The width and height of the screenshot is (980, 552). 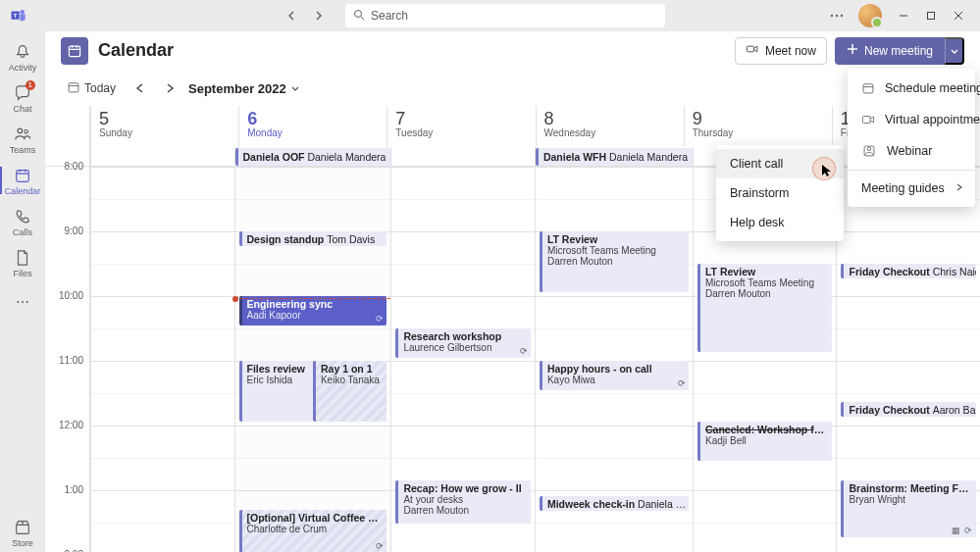 What do you see at coordinates (67, 258) in the screenshot?
I see `time-label: 9:00` at bounding box center [67, 258].